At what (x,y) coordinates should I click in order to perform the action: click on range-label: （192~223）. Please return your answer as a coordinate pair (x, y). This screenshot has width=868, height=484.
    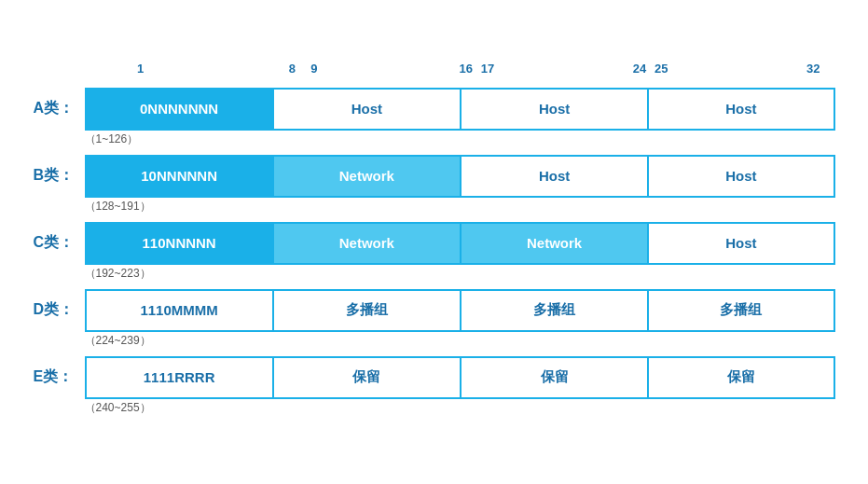
    Looking at the image, I should click on (434, 274).